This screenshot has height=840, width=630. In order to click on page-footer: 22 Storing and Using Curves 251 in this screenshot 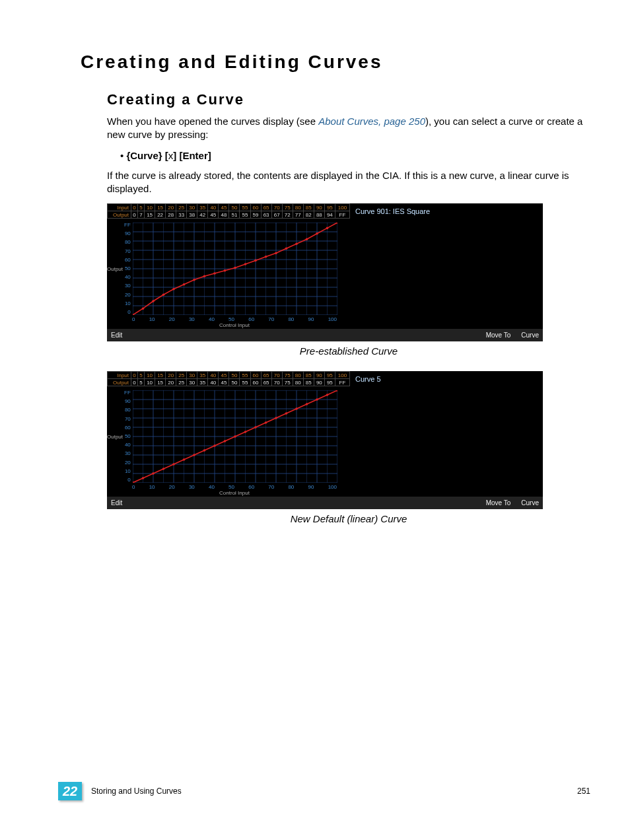, I will do `click(315, 791)`.